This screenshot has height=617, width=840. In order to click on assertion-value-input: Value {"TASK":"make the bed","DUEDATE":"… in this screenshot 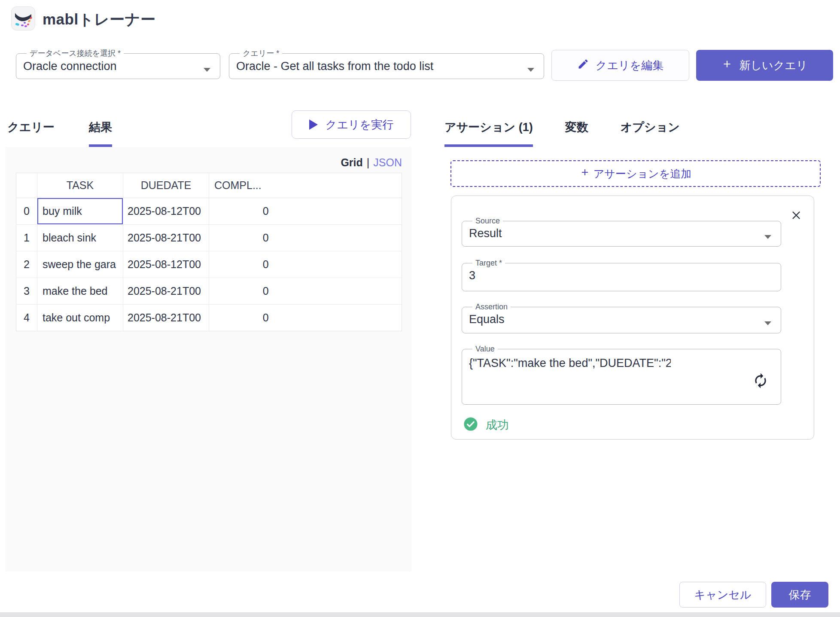, I will do `click(621, 375)`.